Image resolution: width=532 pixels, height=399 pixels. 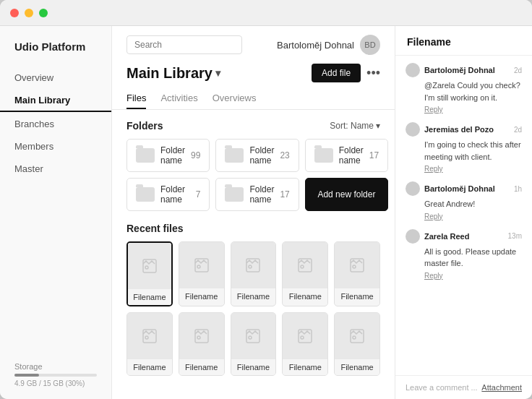 What do you see at coordinates (336, 73) in the screenshot?
I see `add-file-button: Add file` at bounding box center [336, 73].